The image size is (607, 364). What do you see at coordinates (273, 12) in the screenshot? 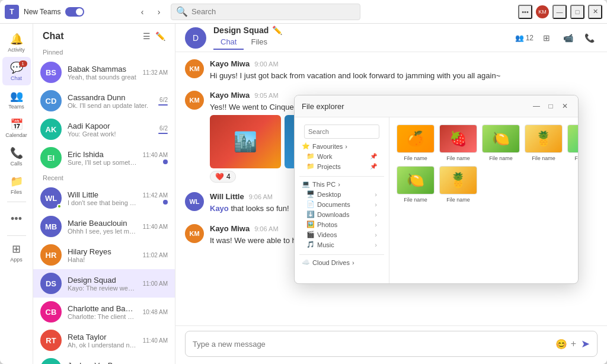
I see `search-input` at bounding box center [273, 12].